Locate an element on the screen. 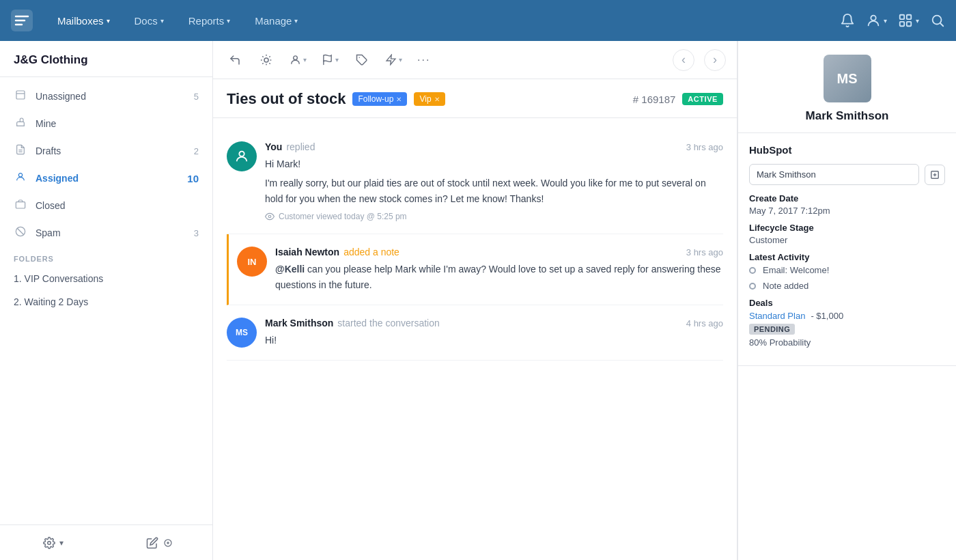 The image size is (956, 560). next-conversation-button: › is located at coordinates (715, 60).